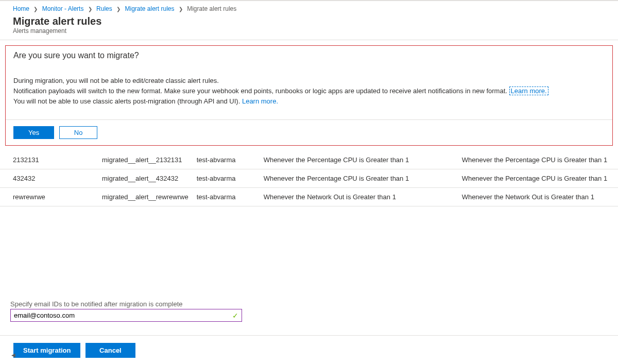 Image resolution: width=618 pixels, height=364 pixels. What do you see at coordinates (116, 80) in the screenshot?
I see `confirm-line1: During migration, you will not be able t…` at bounding box center [116, 80].